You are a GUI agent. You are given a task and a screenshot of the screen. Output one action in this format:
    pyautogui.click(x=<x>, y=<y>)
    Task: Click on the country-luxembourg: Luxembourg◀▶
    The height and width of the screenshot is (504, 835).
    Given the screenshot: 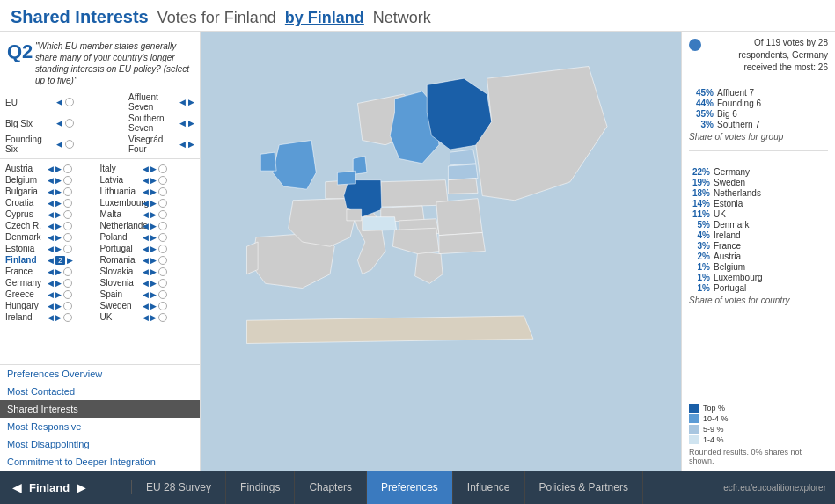 What is the action you would take?
    pyautogui.click(x=148, y=202)
    